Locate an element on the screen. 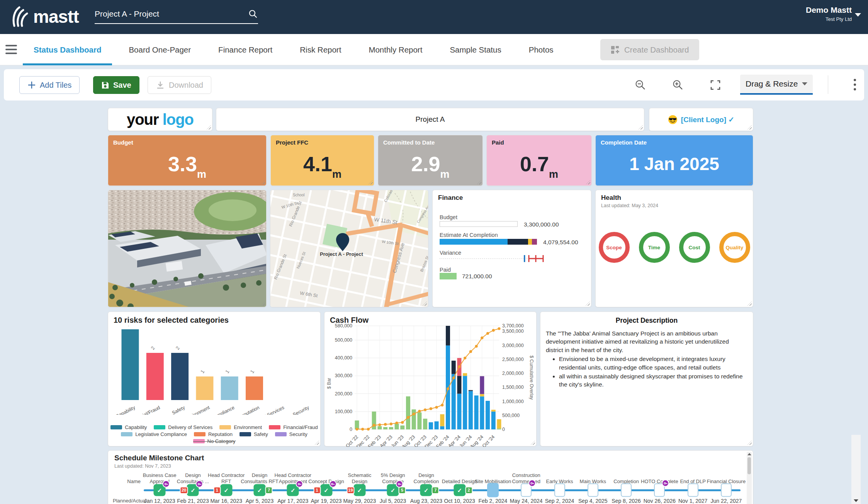 This screenshot has width=868, height=504. health-tile: Health Last updated: May 3, 2024 ScopeTi… is located at coordinates (674, 249).